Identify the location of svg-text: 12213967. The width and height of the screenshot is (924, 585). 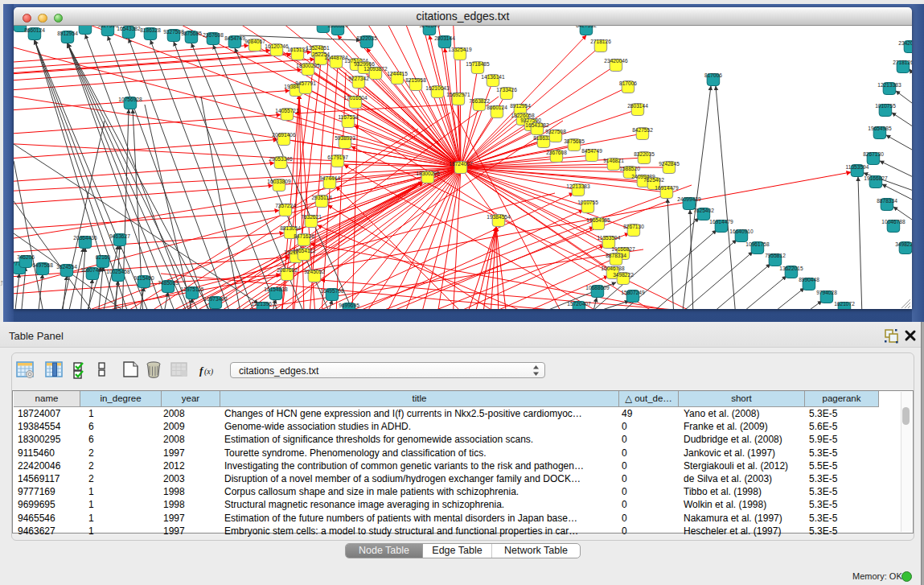
(263, 304).